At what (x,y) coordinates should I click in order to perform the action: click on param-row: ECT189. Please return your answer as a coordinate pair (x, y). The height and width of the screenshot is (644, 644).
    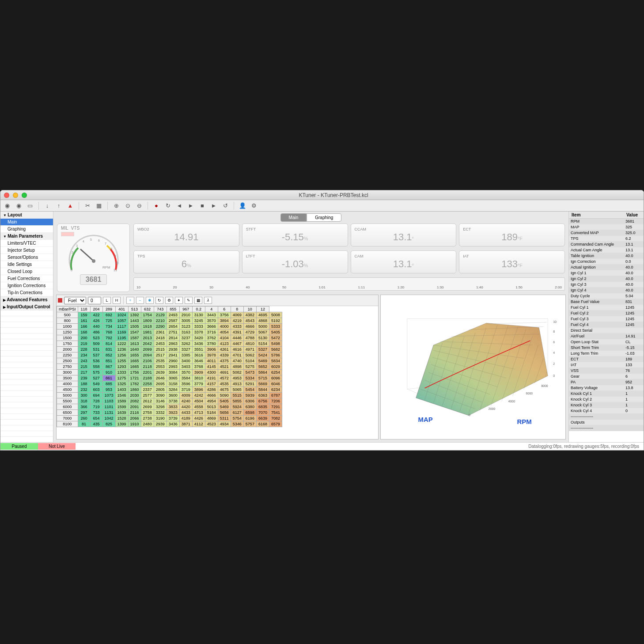
    Looking at the image, I should click on (606, 360).